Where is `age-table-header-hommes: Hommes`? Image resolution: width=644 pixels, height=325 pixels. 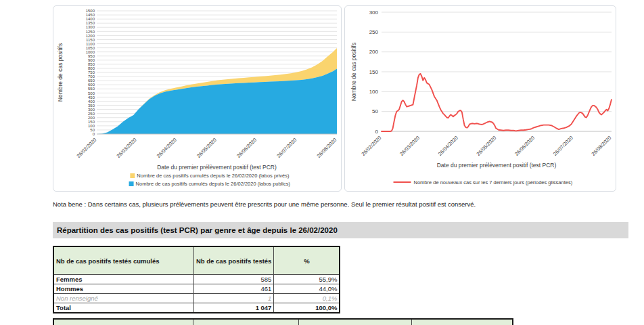 age-table-header-hommes: Hommes is located at coordinates (246, 322).